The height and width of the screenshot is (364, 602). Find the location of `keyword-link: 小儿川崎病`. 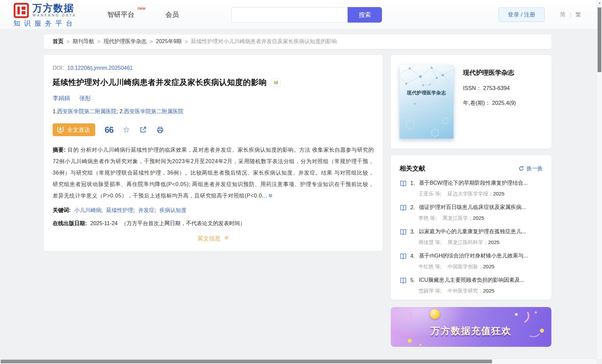

keyword-link: 小儿川崎病 is located at coordinates (88, 210).